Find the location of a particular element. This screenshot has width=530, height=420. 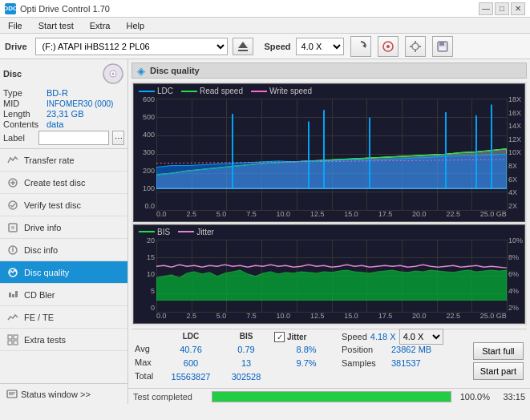

jitter-legend: Jitter is located at coordinates (196, 232).